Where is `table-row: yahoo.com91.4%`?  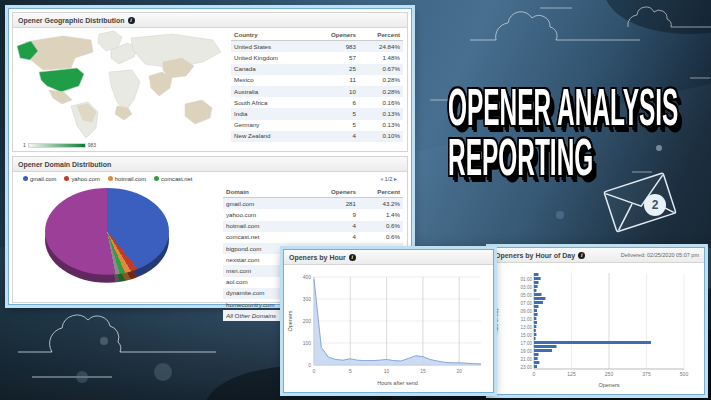 table-row: yahoo.com91.4% is located at coordinates (313, 214).